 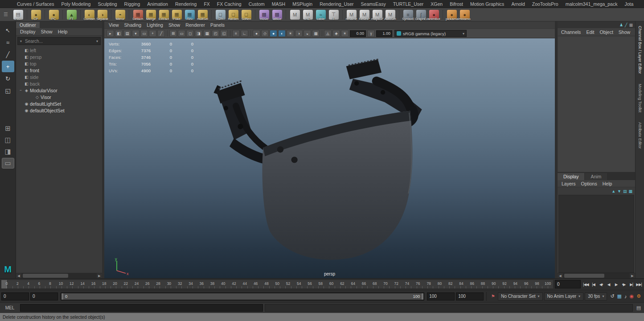 What do you see at coordinates (59, 97) in the screenshot?
I see `outliner-row: ◇ Visor` at bounding box center [59, 97].